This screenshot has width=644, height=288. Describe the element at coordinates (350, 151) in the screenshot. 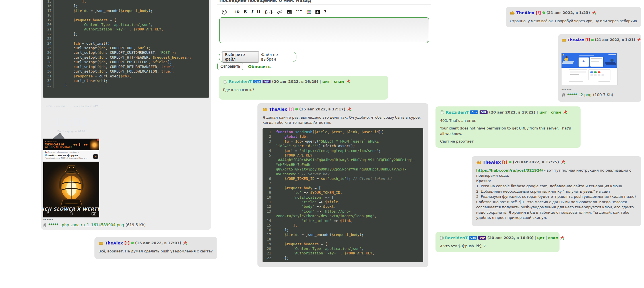

I see `code-text: $url = 'https://fcm.googleapis.com/fcm/s…` at that location.